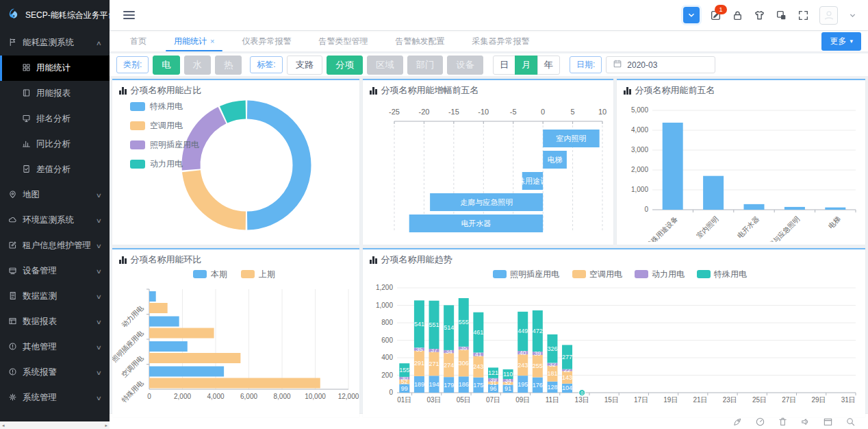 This screenshot has width=868, height=429. Describe the element at coordinates (738, 15) in the screenshot. I see `lock-icon` at that location.